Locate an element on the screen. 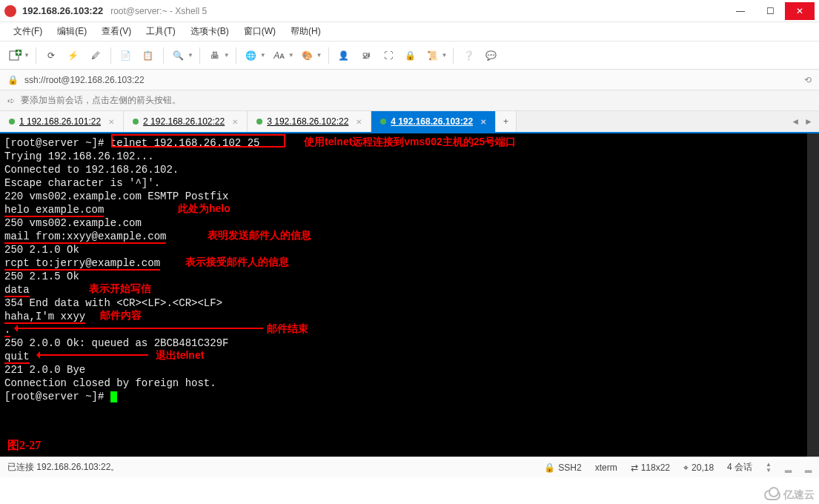  globe-icon: 🌐 is located at coordinates (251, 56).